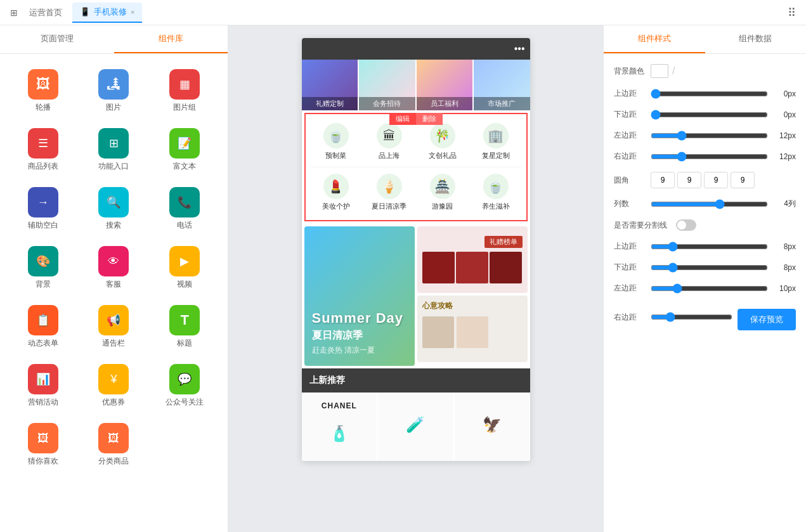 This screenshot has height=532, width=806. What do you see at coordinates (114, 39) in the screenshot?
I see `left-panel-tabs: 页面管理 组件库` at bounding box center [114, 39].